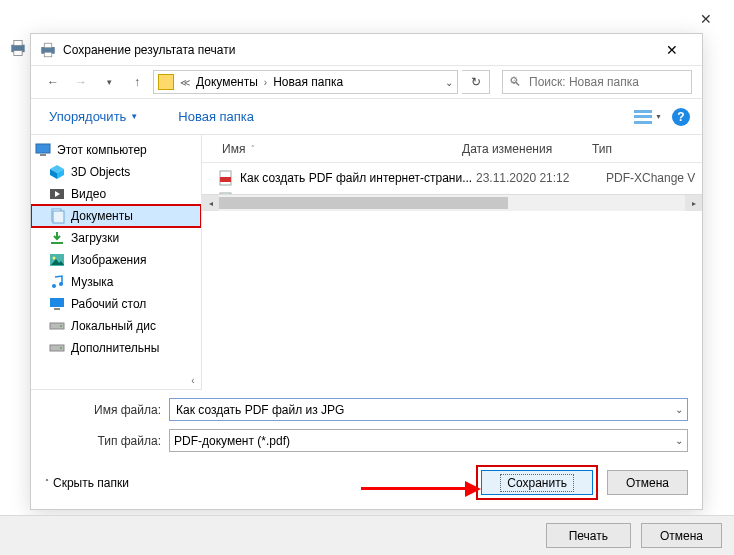 The height and width of the screenshot is (555, 734). I want to click on sidebar-item-pictures: Изображения, so click(116, 260).